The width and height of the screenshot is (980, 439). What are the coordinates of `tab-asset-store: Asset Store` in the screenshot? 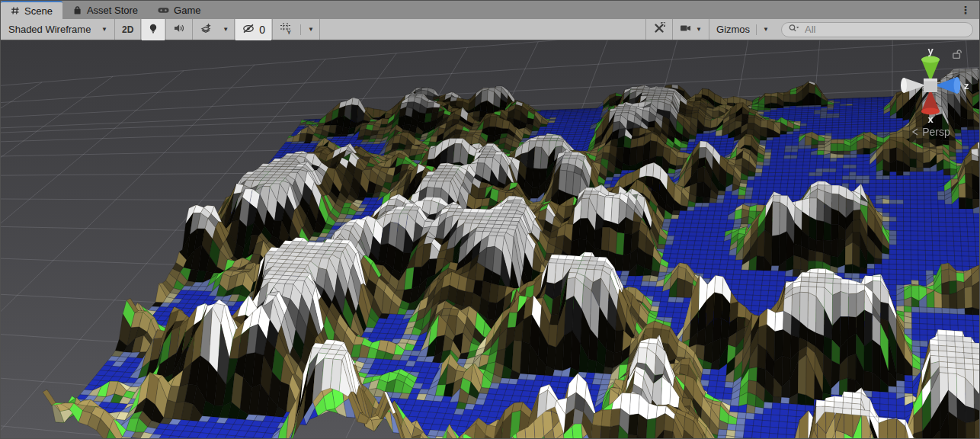 It's located at (105, 10).